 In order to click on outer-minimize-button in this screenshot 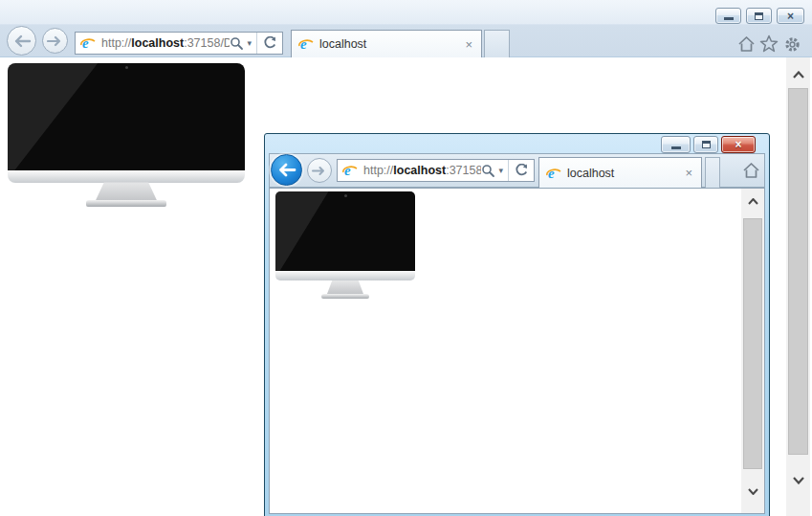, I will do `click(729, 15)`.